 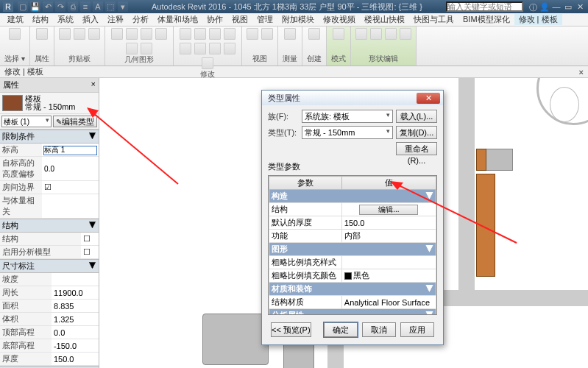 I want to click on type-combo: 常规 - 150mm, so click(x=347, y=132).